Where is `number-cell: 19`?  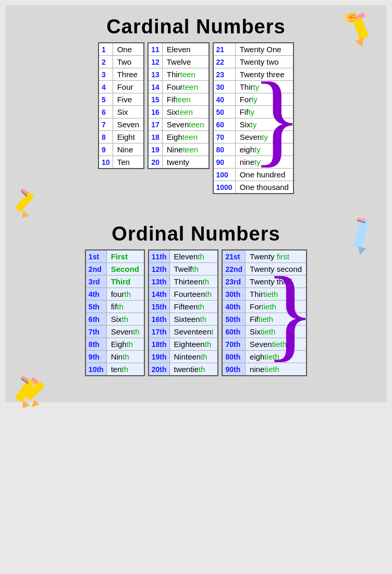
number-cell: 19 is located at coordinates (155, 150).